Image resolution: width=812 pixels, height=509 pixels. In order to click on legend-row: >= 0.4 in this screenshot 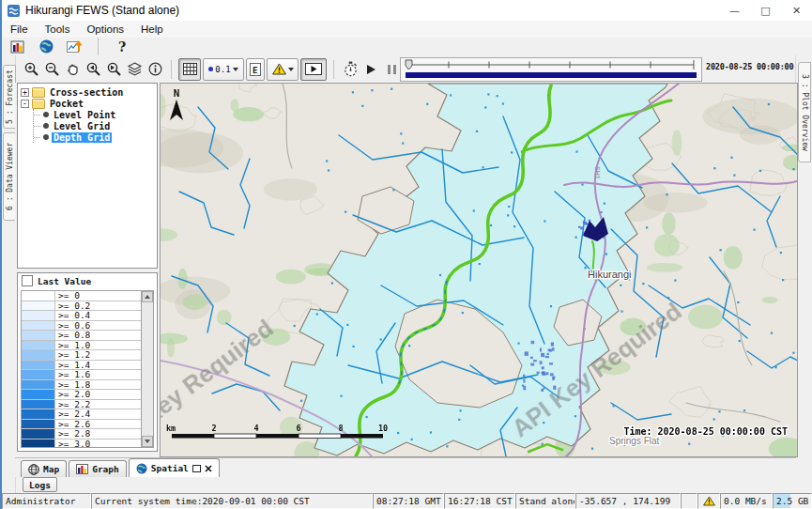, I will do `click(81, 316)`.